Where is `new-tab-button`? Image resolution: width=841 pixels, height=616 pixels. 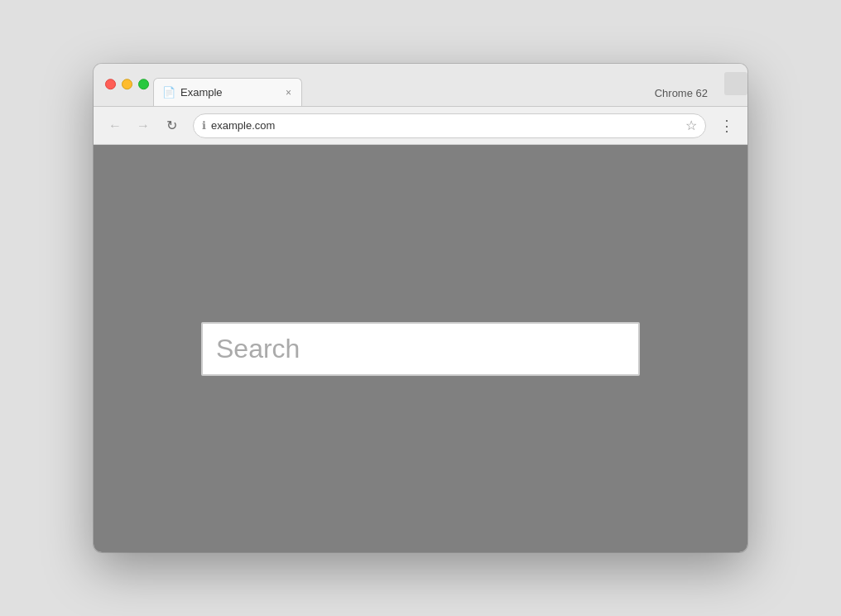 new-tab-button is located at coordinates (736, 84).